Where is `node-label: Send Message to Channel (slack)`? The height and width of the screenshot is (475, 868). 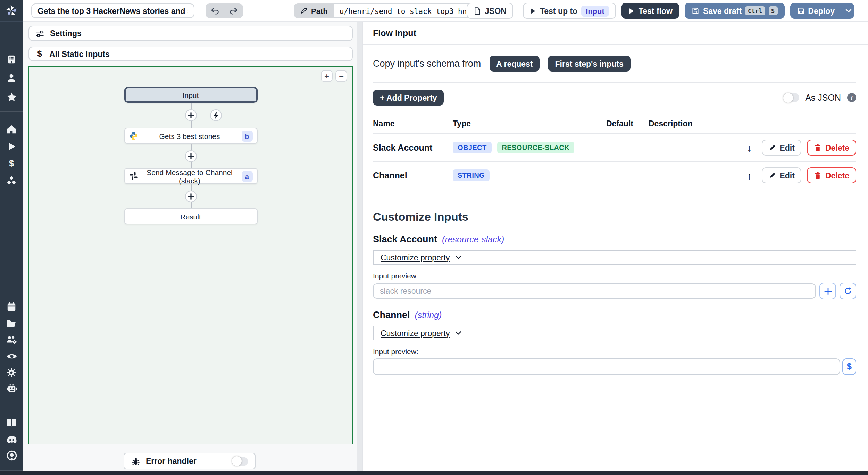
node-label: Send Message to Channel (slack) is located at coordinates (190, 176).